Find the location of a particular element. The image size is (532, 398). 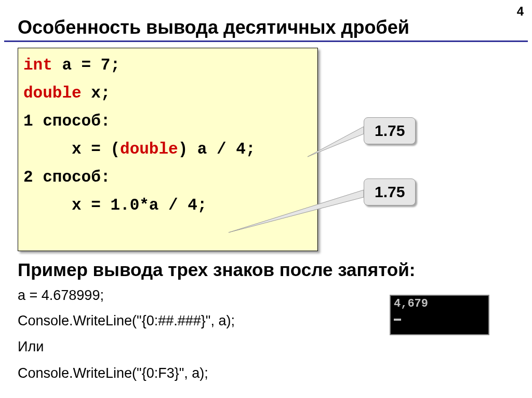

example-line-3: Или is located at coordinates (31, 347).